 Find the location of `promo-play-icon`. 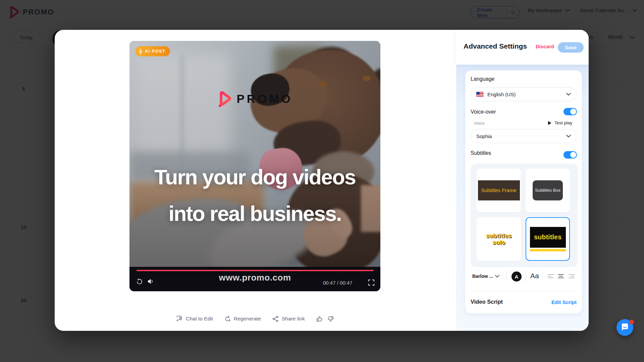

promo-play-icon is located at coordinates (224, 99).